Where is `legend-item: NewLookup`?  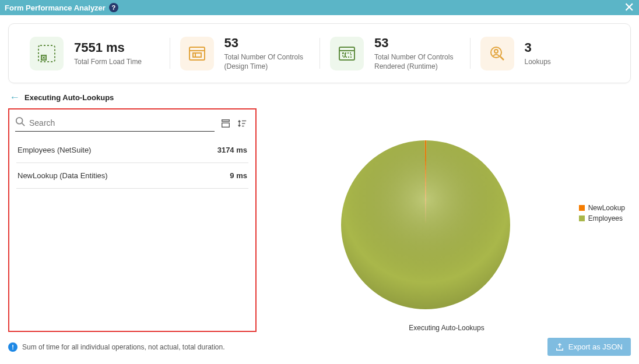
legend-item: NewLookup is located at coordinates (602, 208).